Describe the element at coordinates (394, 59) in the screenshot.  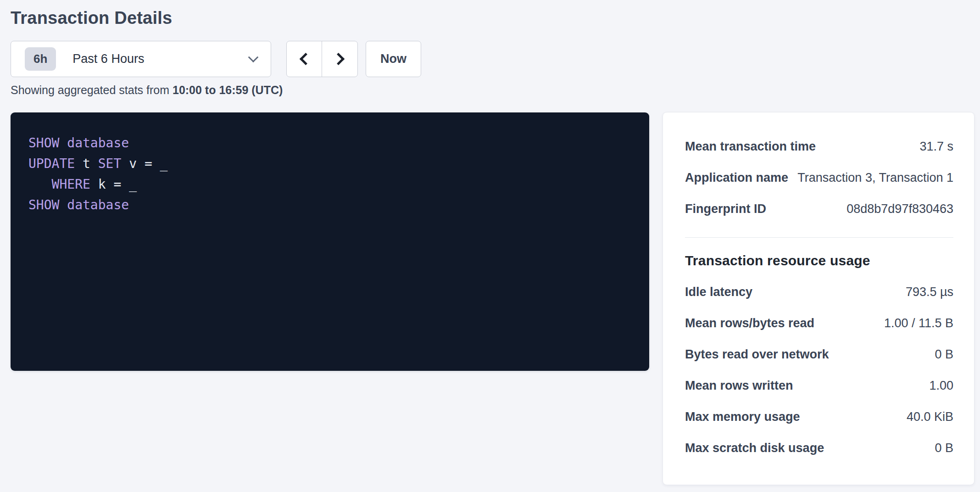
I see `now-button: Now` at that location.